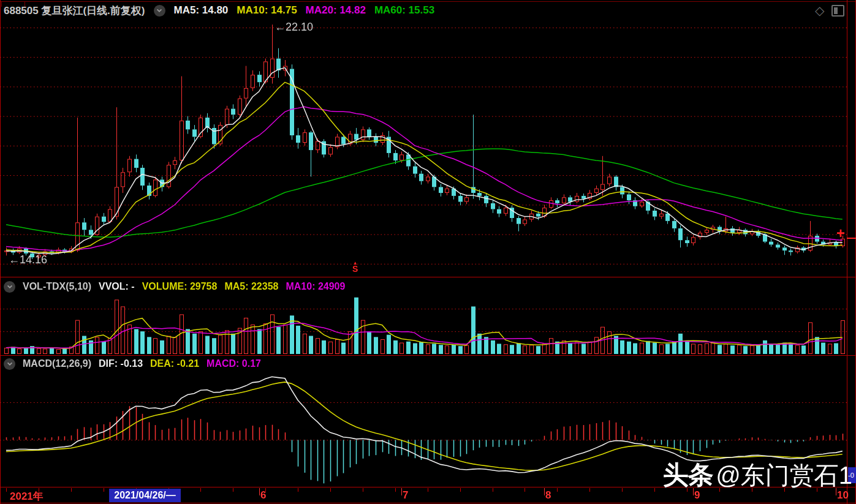 The image size is (856, 504). I want to click on selected-date-badge: 2021/04/26/—, so click(145, 495).